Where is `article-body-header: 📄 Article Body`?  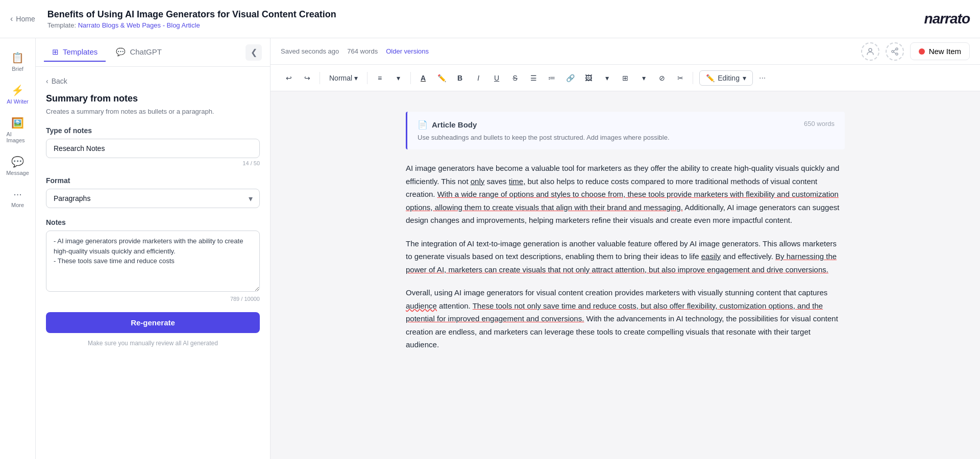
article-body-header: 📄 Article Body is located at coordinates (626, 124).